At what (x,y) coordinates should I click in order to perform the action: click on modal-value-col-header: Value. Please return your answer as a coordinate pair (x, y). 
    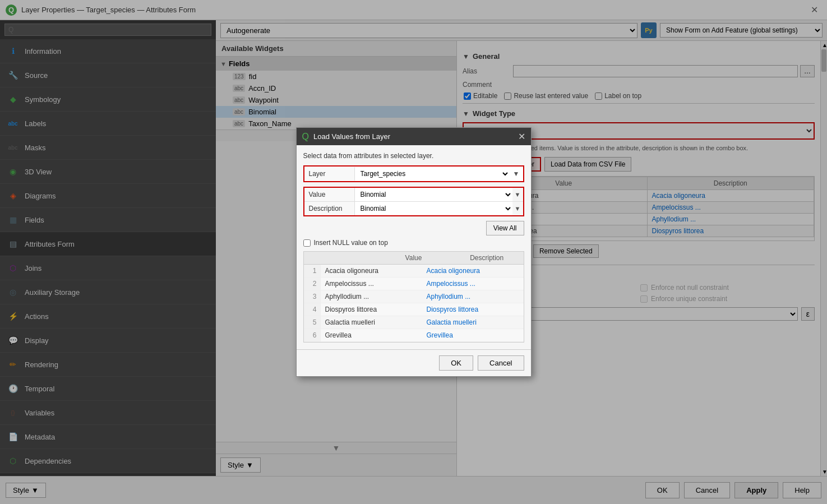
    Looking at the image, I should click on (414, 258).